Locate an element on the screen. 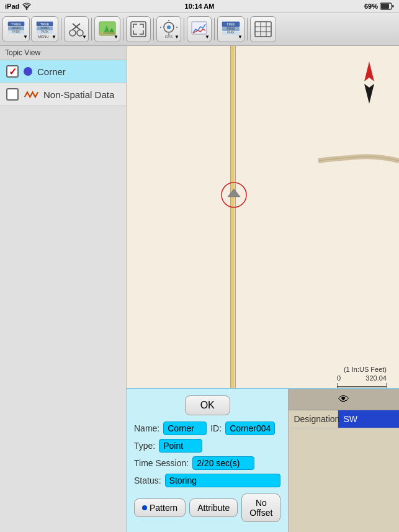 This screenshot has width=399, height=532. attr-header: 👁 is located at coordinates (344, 400).